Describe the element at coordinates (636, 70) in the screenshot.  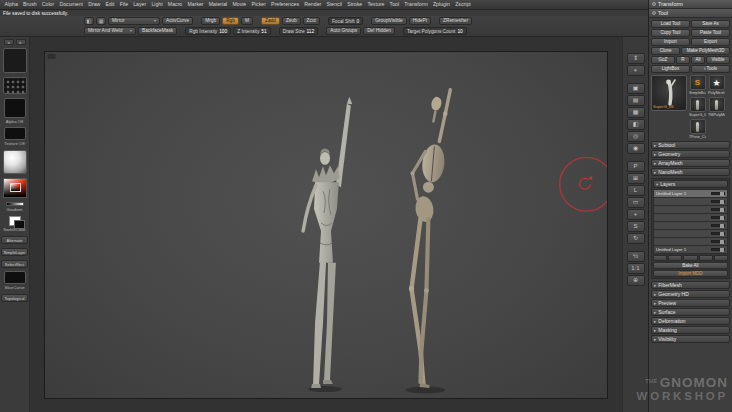
I see `zoom-document-icon: ⌖` at that location.